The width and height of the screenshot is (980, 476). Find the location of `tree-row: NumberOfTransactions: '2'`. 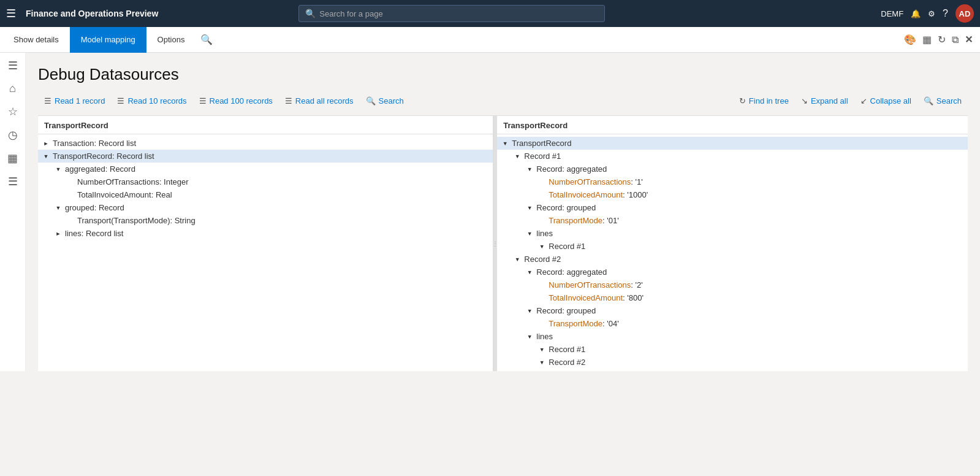

tree-row: NumberOfTransactions: '2' is located at coordinates (732, 285).